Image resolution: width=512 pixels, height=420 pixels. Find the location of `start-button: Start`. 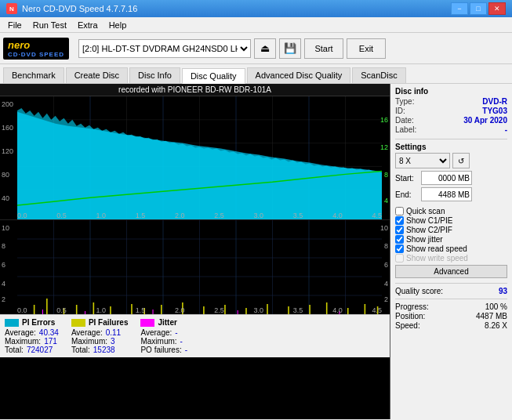

start-button: Start is located at coordinates (324, 49).